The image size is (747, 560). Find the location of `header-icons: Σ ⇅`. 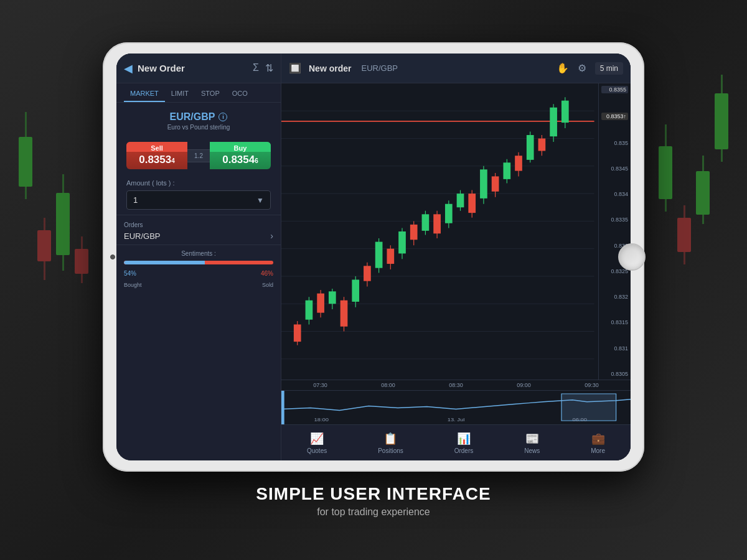

header-icons: Σ ⇅ is located at coordinates (263, 68).